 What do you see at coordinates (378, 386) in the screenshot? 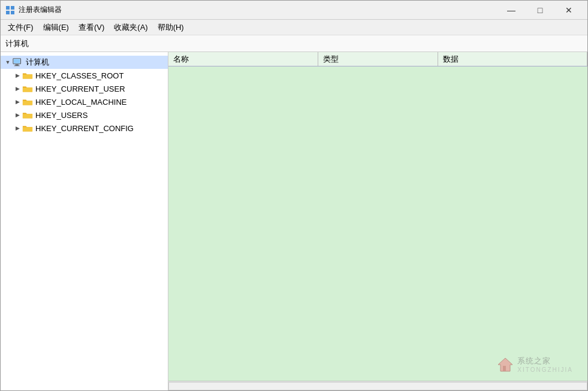
I see `horizontal-scrollbar` at bounding box center [378, 386].